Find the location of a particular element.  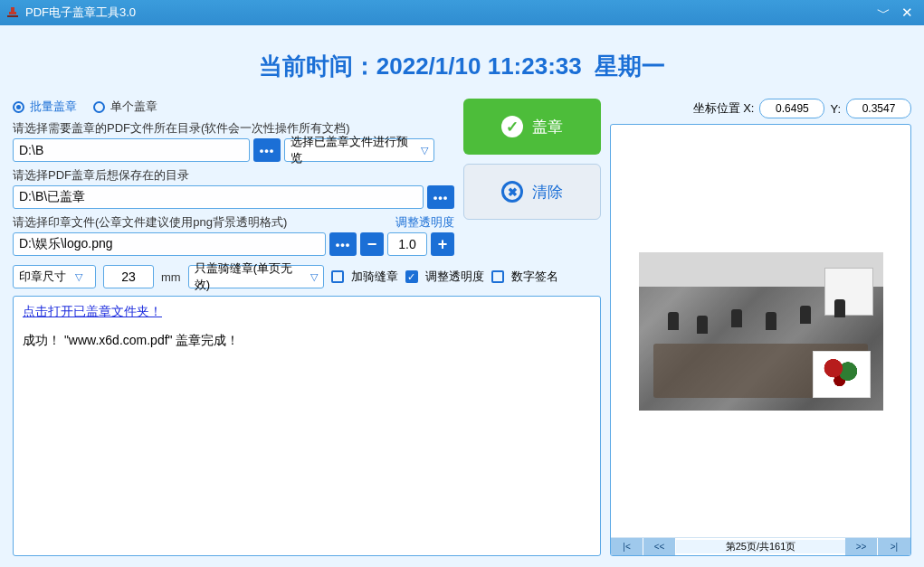

preview-select-label: 选择已盖章文件进行预览 is located at coordinates (351, 150).